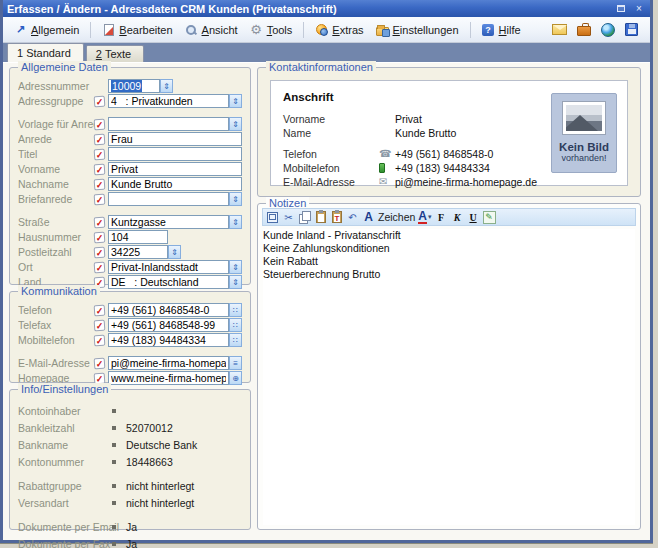 Image resolution: width=658 pixels, height=548 pixels. What do you see at coordinates (236, 325) in the screenshot?
I see `dial-telefax-button: ∷` at bounding box center [236, 325].